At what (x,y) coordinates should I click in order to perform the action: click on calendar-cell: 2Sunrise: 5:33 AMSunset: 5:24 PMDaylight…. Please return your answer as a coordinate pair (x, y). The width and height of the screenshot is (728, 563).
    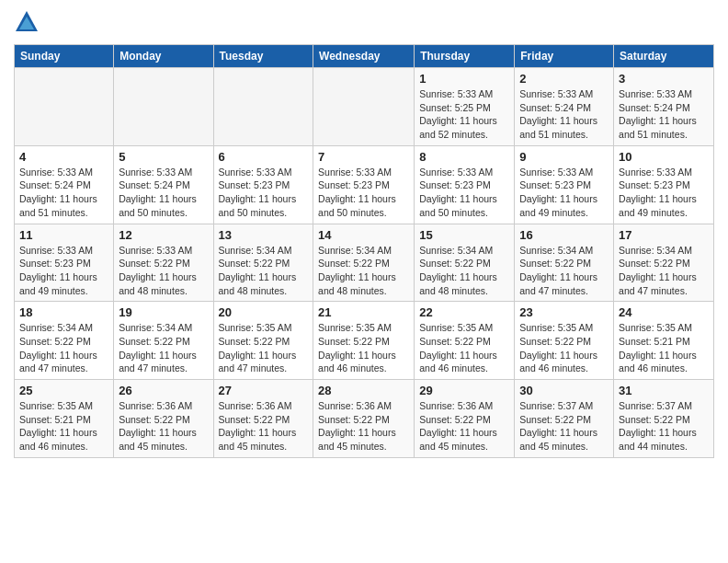
    Looking at the image, I should click on (564, 107).